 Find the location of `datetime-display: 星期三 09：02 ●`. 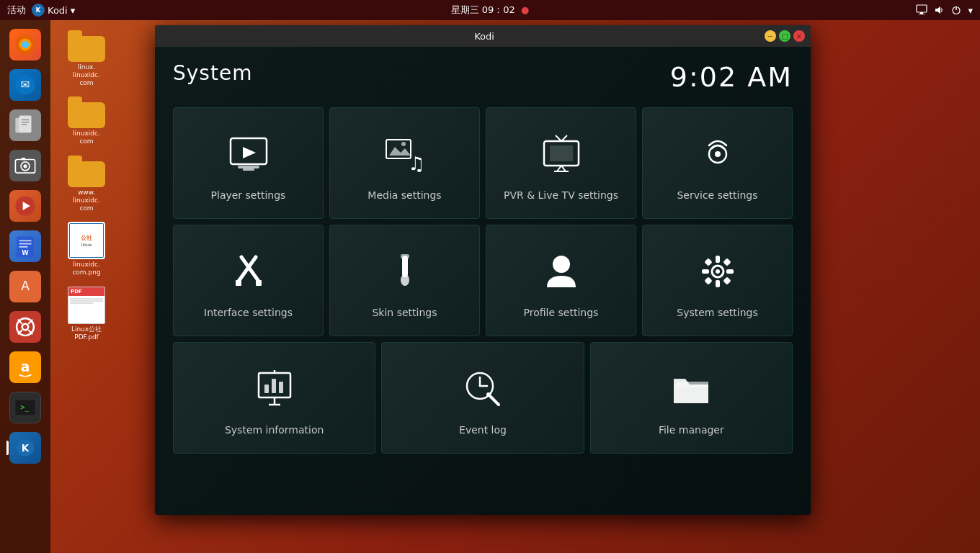

datetime-display: 星期三 09：02 ● is located at coordinates (490, 10).